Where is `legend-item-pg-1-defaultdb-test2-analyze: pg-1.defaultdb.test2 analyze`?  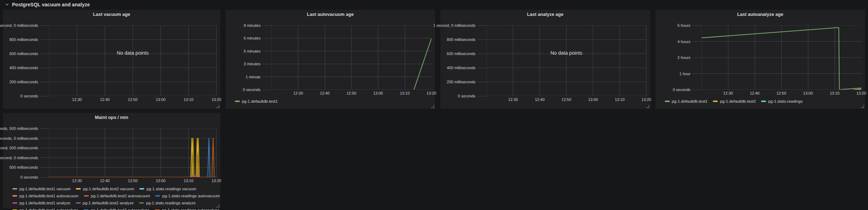
legend-item-pg-1-defaultdb-test2-analyze: pg-1.defaultdb.test2 analyze is located at coordinates (105, 203).